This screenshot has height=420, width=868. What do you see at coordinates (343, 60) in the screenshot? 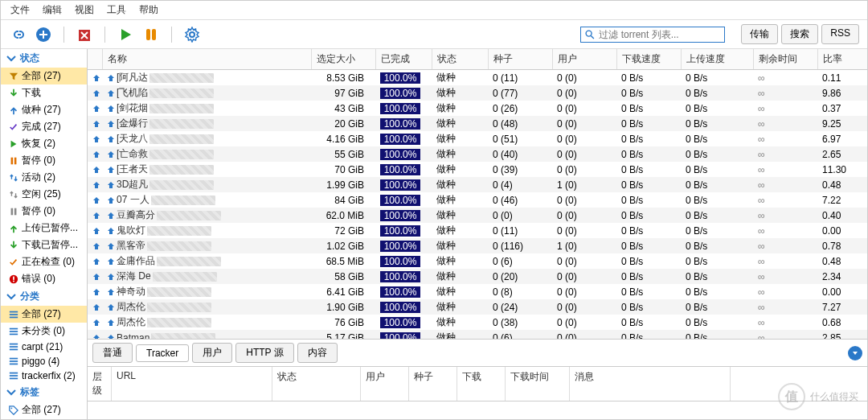
I see `col-选定大小: 选定大小` at bounding box center [343, 60].